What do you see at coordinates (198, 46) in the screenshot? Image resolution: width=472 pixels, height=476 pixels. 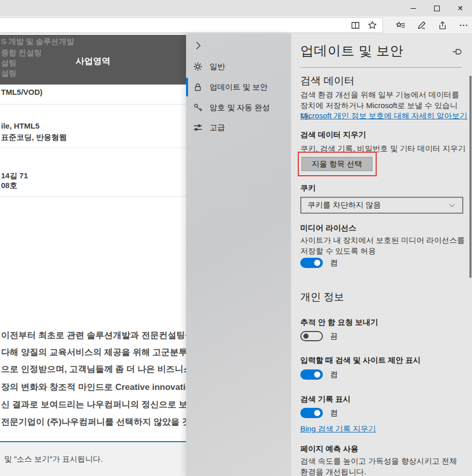 I see `collapse-flyout-button` at bounding box center [198, 46].